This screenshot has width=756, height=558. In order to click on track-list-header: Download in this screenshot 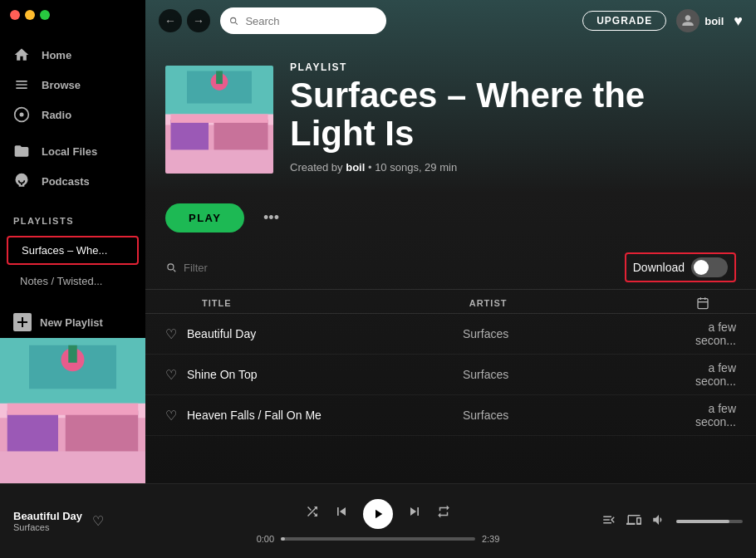, I will do `click(450, 267)`.